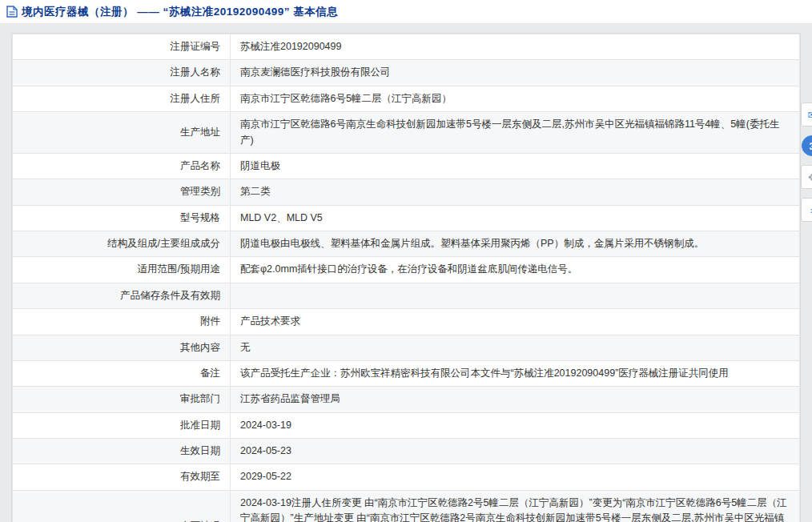 This screenshot has width=812, height=522. What do you see at coordinates (516, 452) in the screenshot?
I see `row-value: 2024-05-23` at bounding box center [516, 452].